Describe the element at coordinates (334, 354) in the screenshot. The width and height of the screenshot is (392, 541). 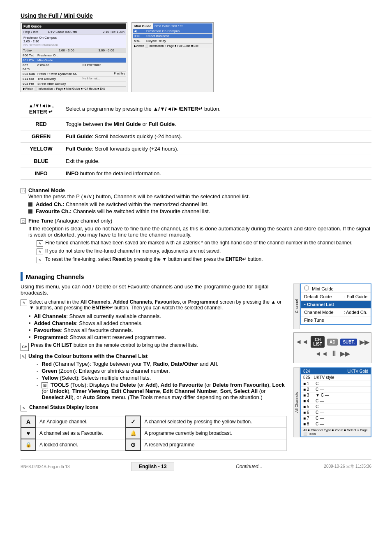
I see `pause-icon: ⏸` at that location.